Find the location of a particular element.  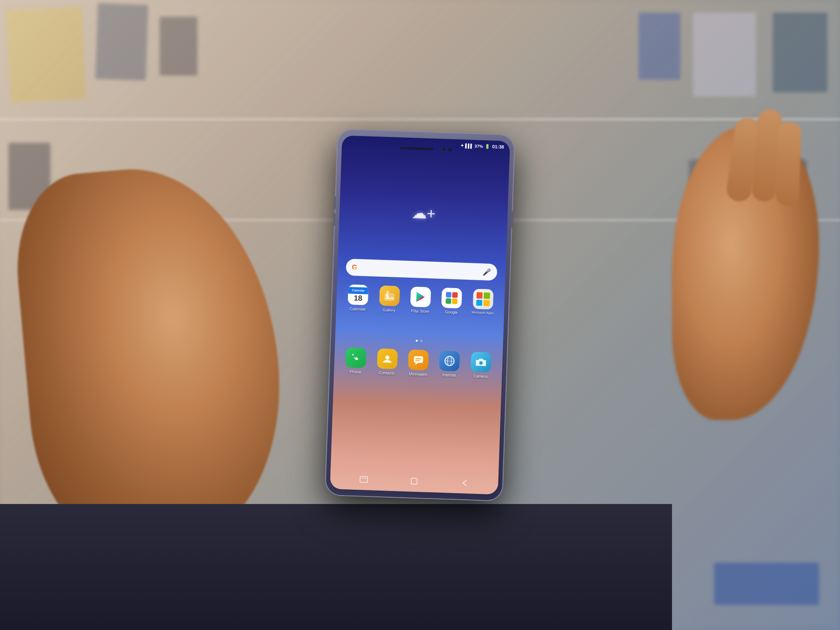

google-search-widget: G 🎤 is located at coordinates (422, 270).